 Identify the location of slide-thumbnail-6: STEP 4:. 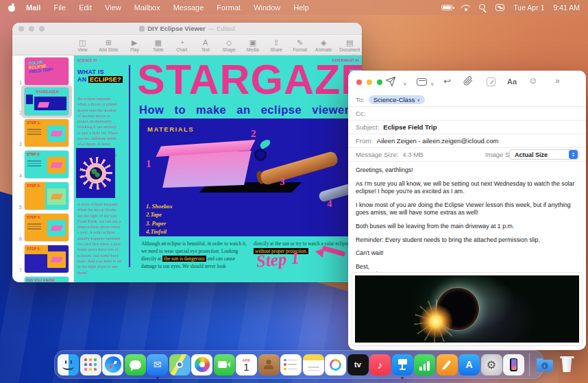
(47, 227).